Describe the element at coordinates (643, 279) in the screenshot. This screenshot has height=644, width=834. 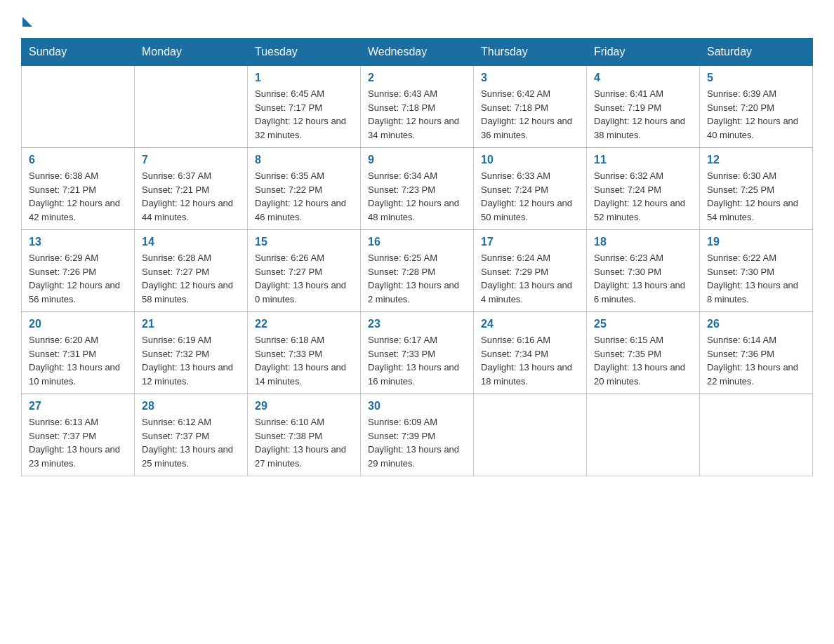
I see `day-detail: Sunrise: 6:23 AMSunset: 7:30 PMDaylight:…` at that location.